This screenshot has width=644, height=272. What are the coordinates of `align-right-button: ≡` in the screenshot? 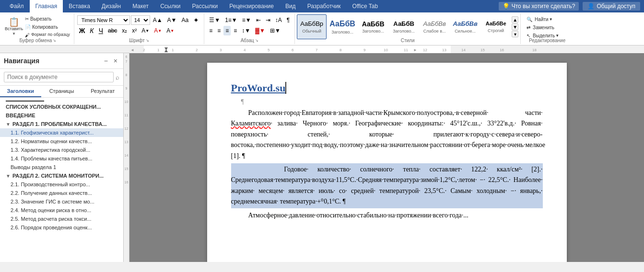 It's located at (227, 31).